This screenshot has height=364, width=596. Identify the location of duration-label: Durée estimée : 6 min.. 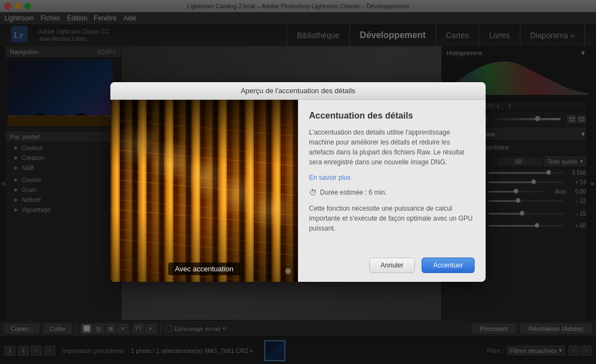
(353, 192).